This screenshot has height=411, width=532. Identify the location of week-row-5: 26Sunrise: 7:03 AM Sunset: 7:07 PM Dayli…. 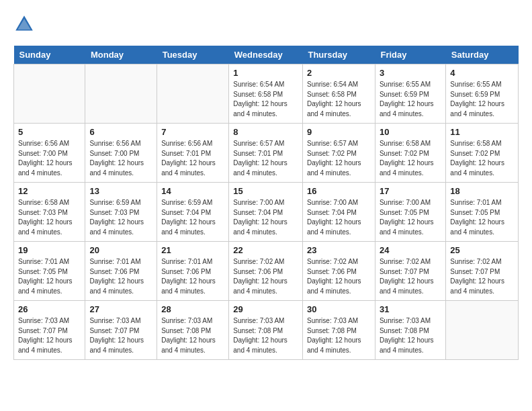
(266, 330).